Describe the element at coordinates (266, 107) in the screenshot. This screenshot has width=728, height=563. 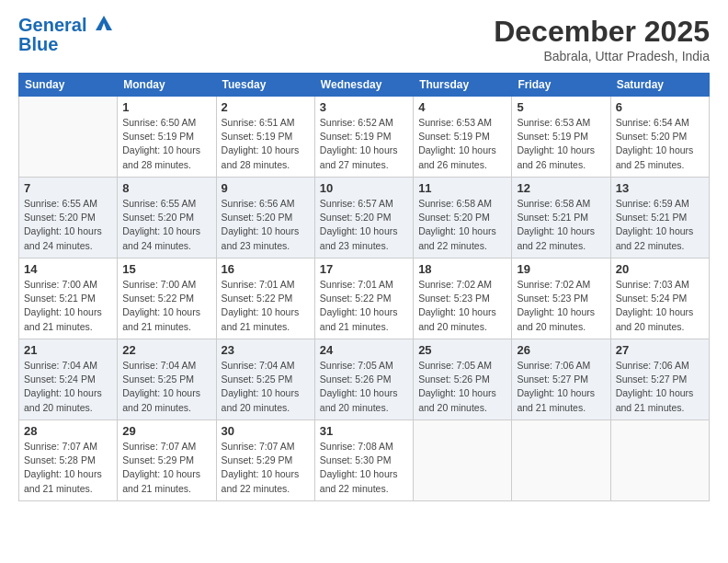
I see `day-number: 2` at that location.